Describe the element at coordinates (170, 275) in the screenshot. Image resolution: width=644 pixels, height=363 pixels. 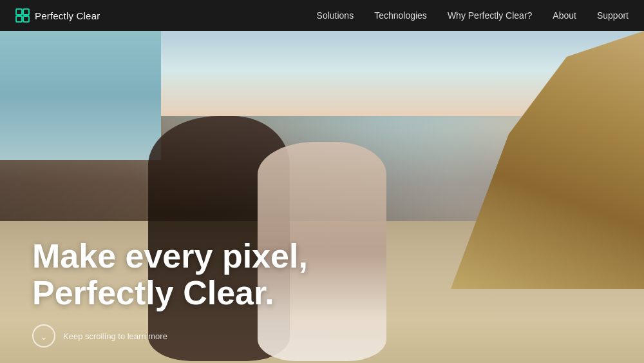
I see `hero-content: Make every pixel, Perfectly Clear.` at that location.